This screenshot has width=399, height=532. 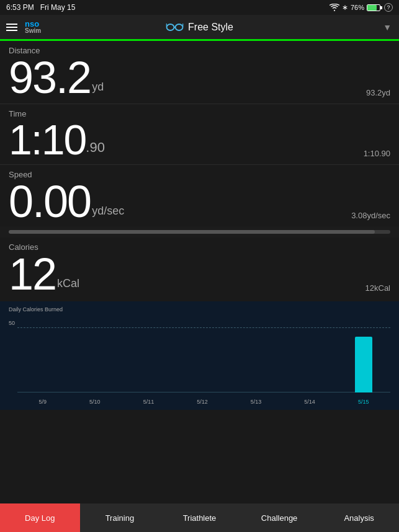 I want to click on status-bar: 6:53 PM Fri May 15 ∗ 76% ?, so click(x=200, y=7).